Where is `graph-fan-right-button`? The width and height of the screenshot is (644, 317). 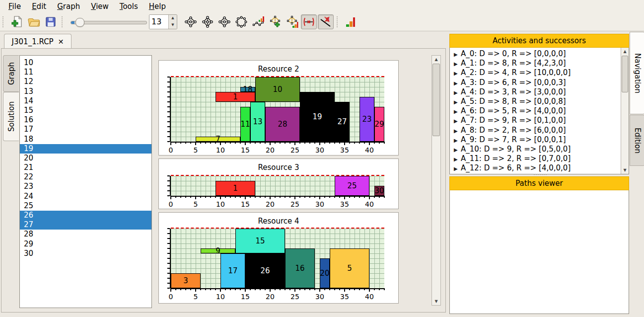
graph-fan-right-button is located at coordinates (191, 22).